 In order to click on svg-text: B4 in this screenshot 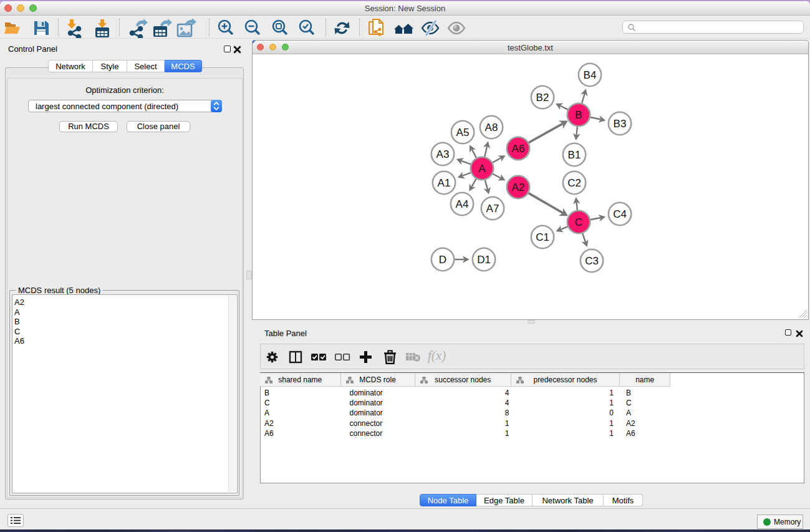, I will do `click(590, 75)`.